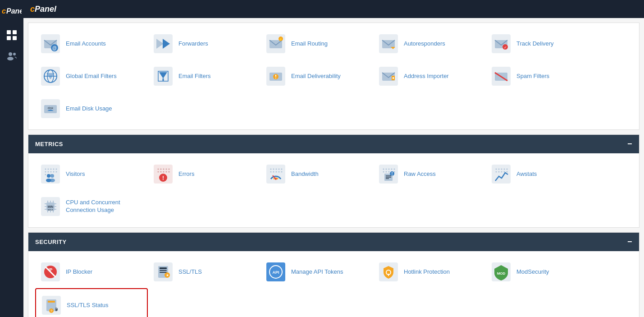 The width and height of the screenshot is (644, 317). I want to click on bandwidth-icon, so click(276, 174).